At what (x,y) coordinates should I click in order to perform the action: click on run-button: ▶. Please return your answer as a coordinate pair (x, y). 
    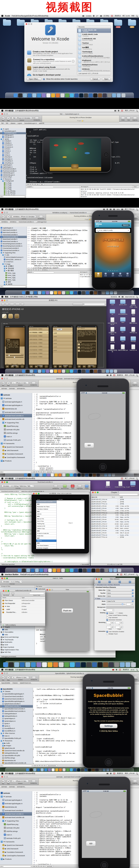
    Looking at the image, I should click on (3, 383).